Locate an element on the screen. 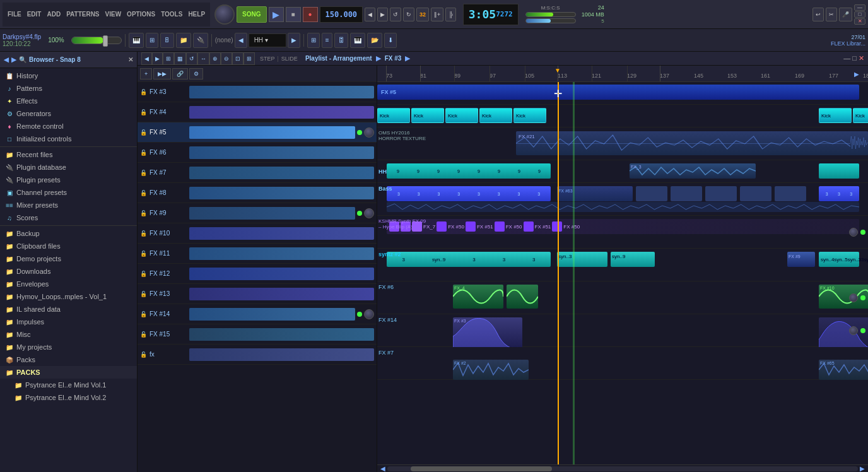 The image size is (868, 472). window-minimize: — is located at coordinates (860, 8).